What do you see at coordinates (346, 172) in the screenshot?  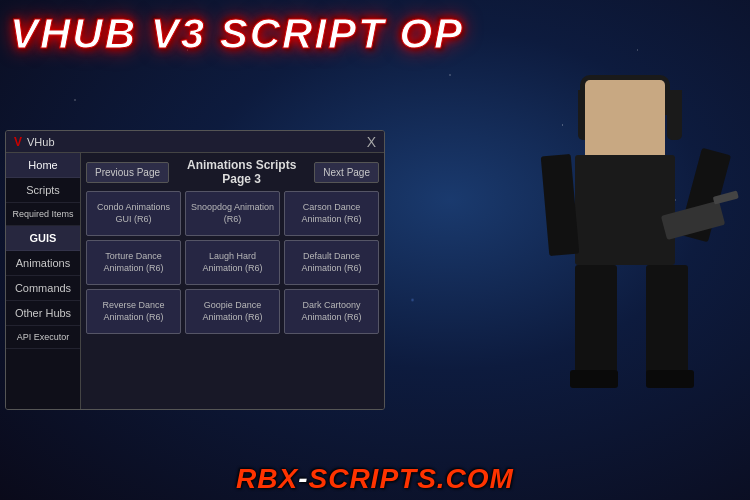 I see `next-page-button: Next Page` at bounding box center [346, 172].